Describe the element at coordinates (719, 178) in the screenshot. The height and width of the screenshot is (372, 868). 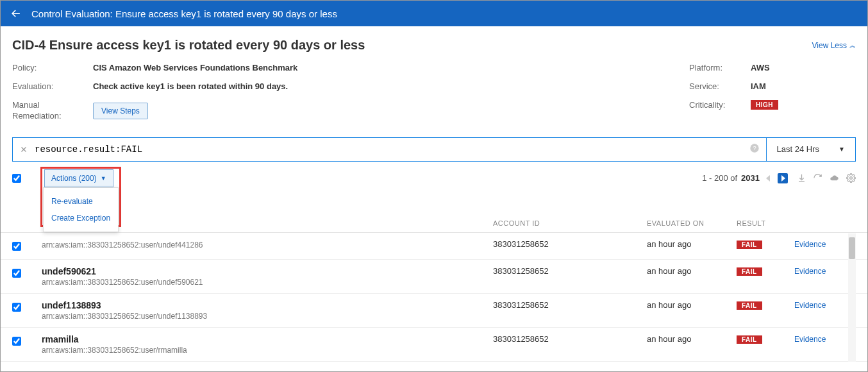
I see `paging-range: 1 - 200 of` at that location.